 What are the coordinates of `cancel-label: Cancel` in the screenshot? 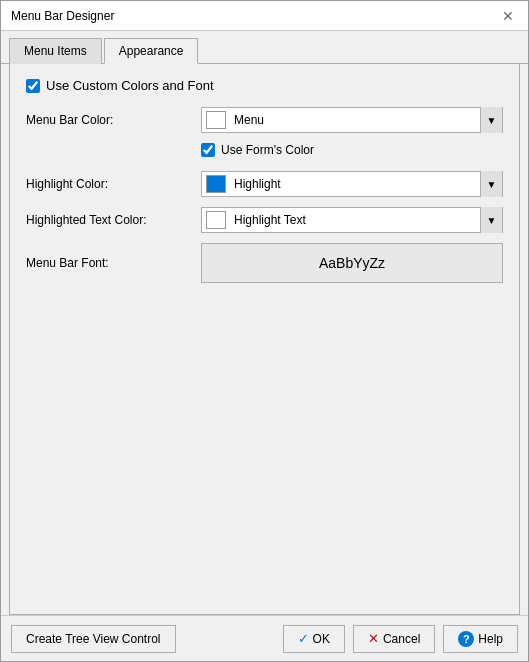 It's located at (402, 639).